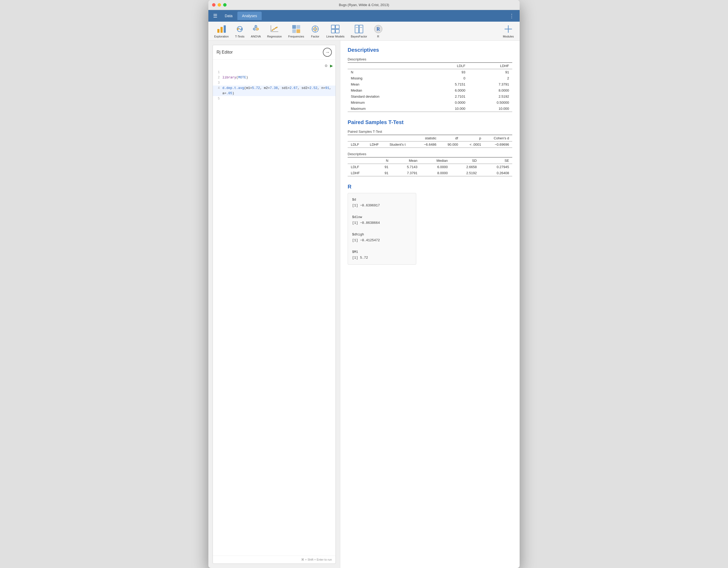 The width and height of the screenshot is (728, 568). Describe the element at coordinates (382, 240) in the screenshot. I see `r-output-line: [1] −0.4125472` at that location.